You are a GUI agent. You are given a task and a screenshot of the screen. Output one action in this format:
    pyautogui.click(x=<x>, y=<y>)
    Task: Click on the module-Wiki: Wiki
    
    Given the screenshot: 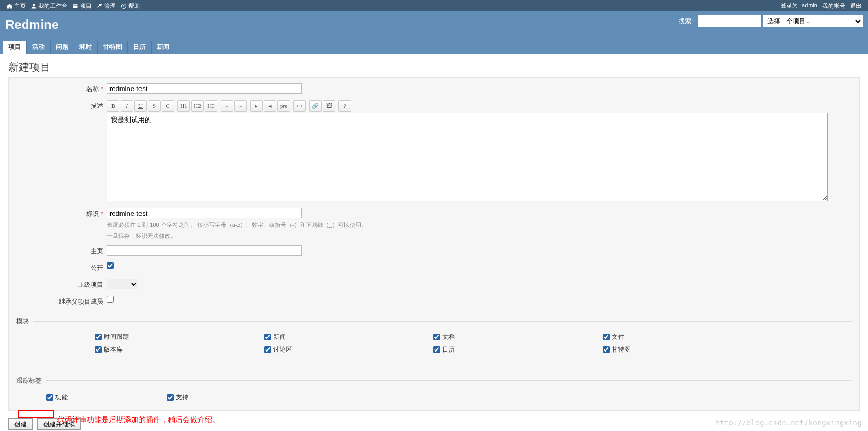 What is the action you would take?
    pyautogui.click(x=6, y=349)
    